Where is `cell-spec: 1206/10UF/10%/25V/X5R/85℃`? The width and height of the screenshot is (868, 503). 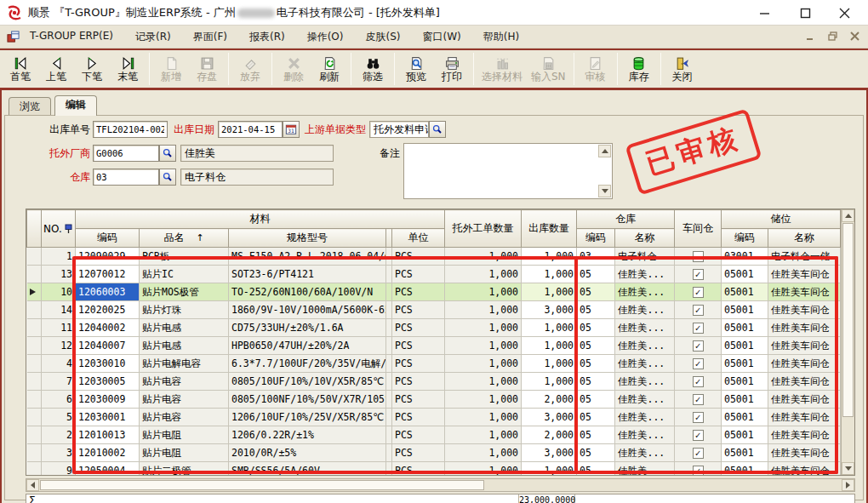 cell-spec: 1206/10UF/10%/25V/X5R/85℃ is located at coordinates (308, 417).